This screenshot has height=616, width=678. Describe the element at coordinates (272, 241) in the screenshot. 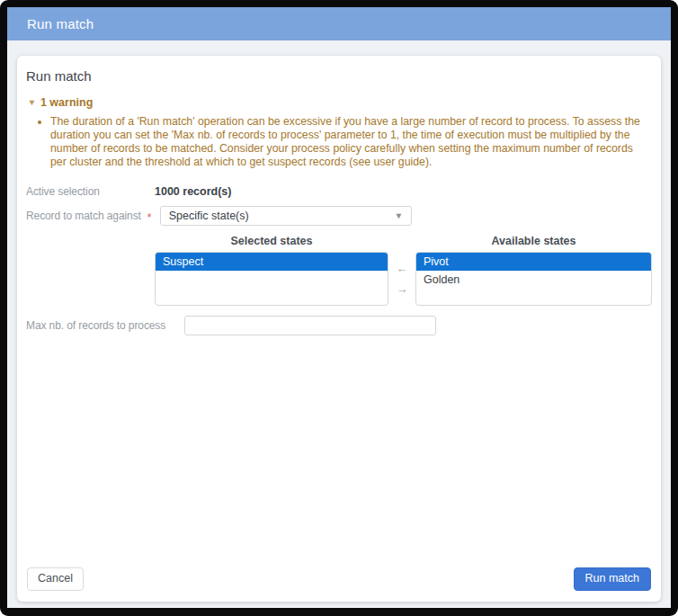

I see `selected-states-header: Selected states` at that location.